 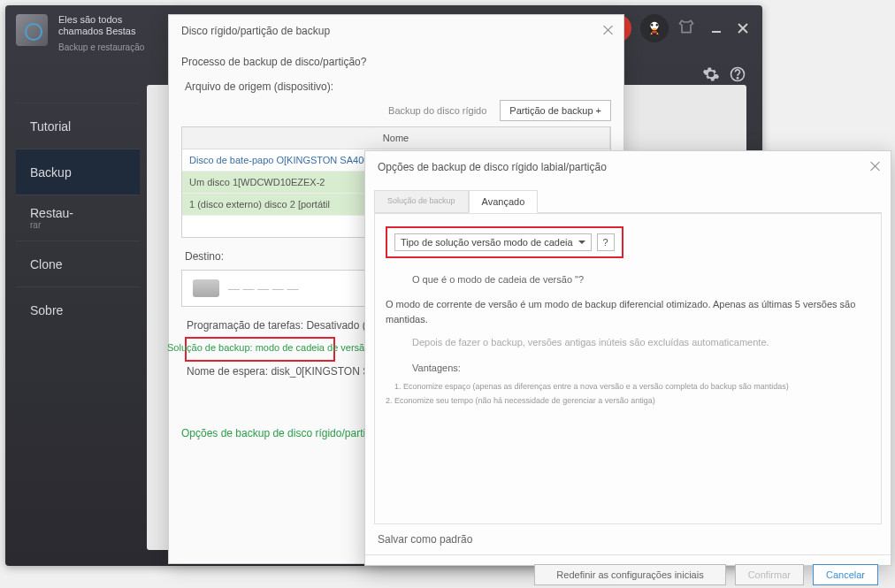 What do you see at coordinates (486, 242) in the screenshot?
I see `dropdown-value: Tipo de solução versão modo de cadeia` at bounding box center [486, 242].